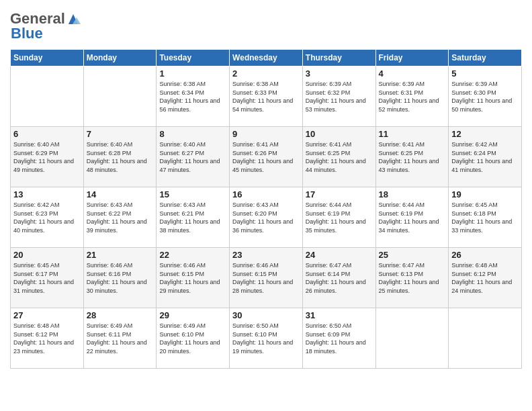 The height and width of the screenshot is (411, 532). I want to click on day-info: Sunrise: 6:38 AM Sunset: 6:33 PM Dayligh…, so click(266, 97).